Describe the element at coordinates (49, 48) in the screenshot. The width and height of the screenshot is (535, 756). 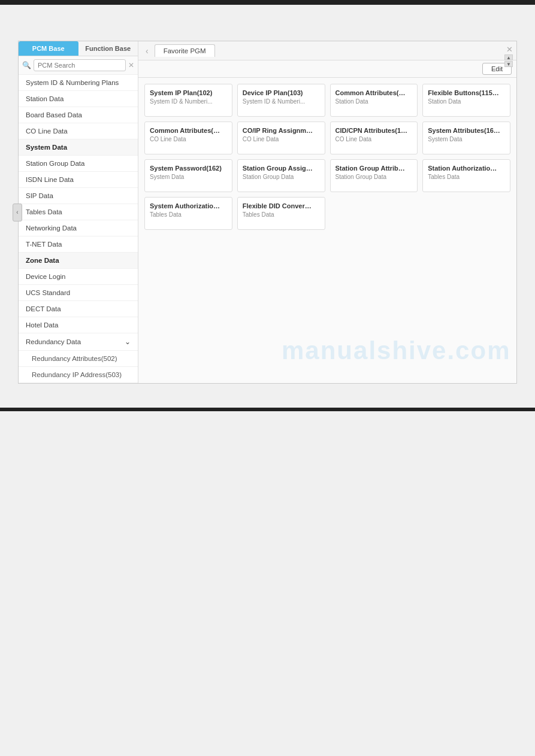
I see `pcm-base-tab: PCM Base` at that location.